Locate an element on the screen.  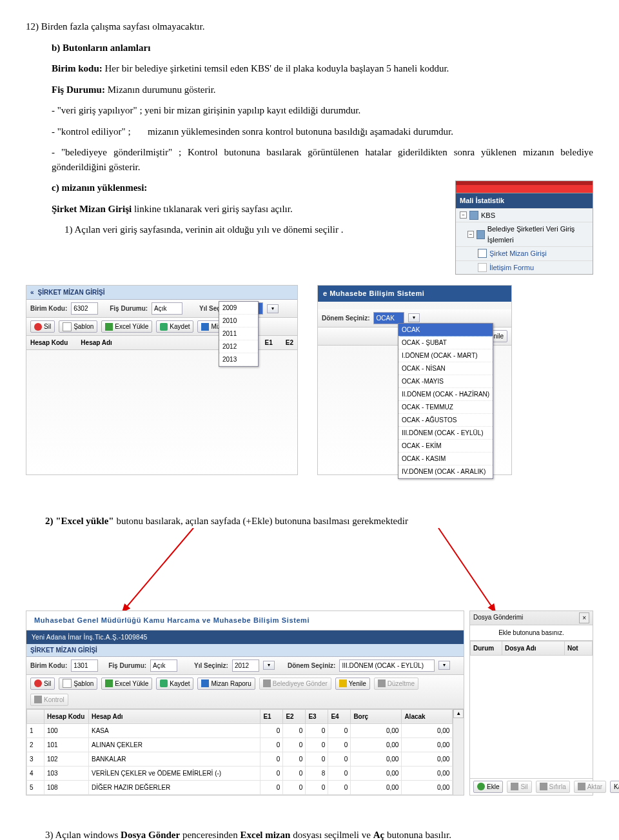
period-opt: OCAK - TEMMUZ is located at coordinates (446, 407).